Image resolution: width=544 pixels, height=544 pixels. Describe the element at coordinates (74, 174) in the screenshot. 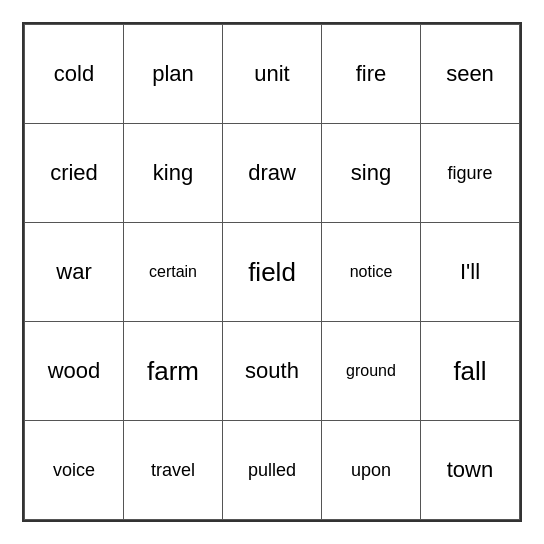

I see `grid-cell: cried` at that location.